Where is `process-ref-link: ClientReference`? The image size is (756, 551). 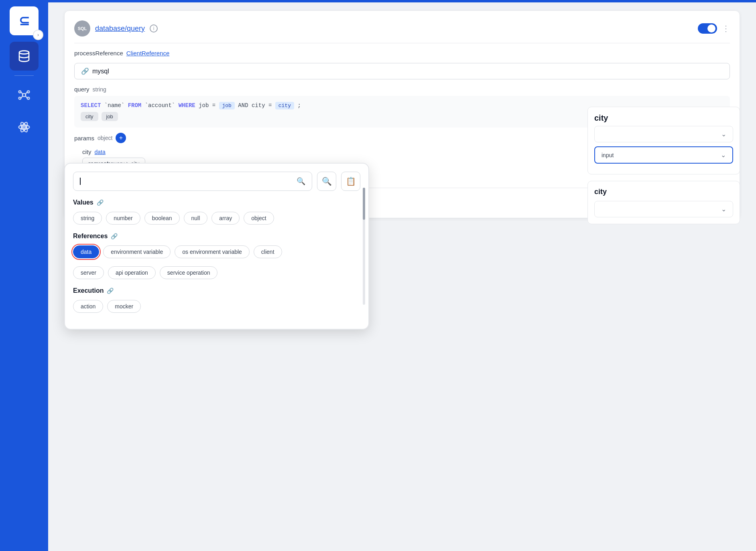
process-ref-link: ClientReference is located at coordinates (148, 53).